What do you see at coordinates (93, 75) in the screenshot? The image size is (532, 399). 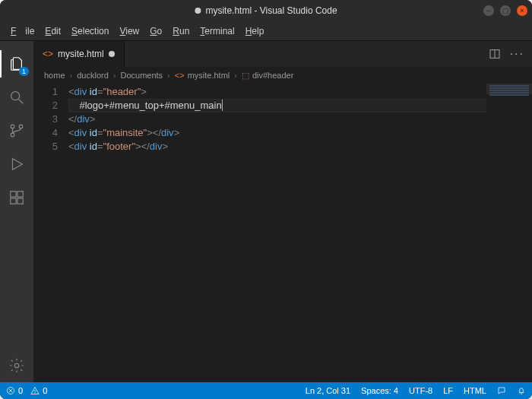 I see `breadcrumb-part: ducklord` at bounding box center [93, 75].